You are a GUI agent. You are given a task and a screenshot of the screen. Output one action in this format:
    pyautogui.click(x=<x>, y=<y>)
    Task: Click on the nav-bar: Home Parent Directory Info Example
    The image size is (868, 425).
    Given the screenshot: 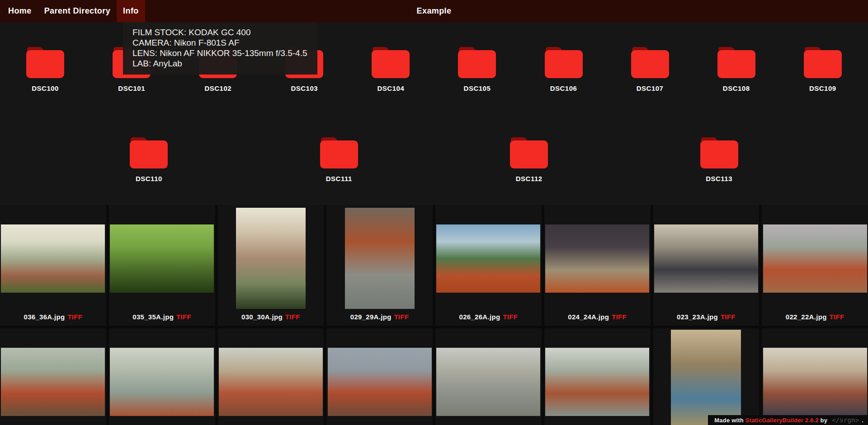 What is the action you would take?
    pyautogui.click(x=434, y=11)
    